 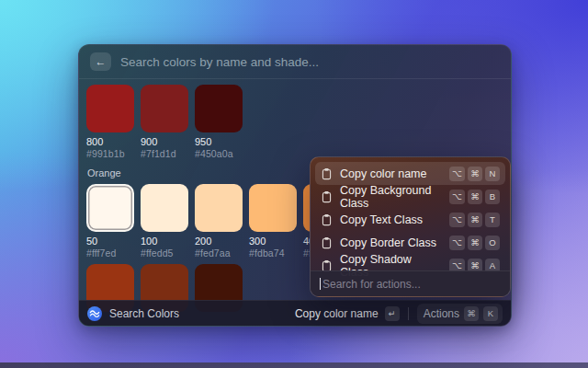 What do you see at coordinates (410, 243) in the screenshot?
I see `action-copy-border-class: Copy Border Class ⌥ ⌘ O` at bounding box center [410, 243].